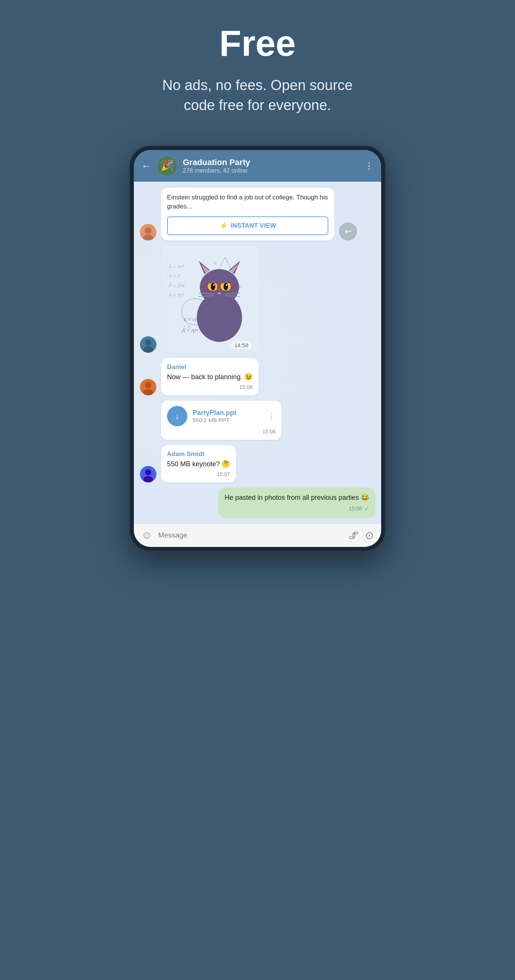  Describe the element at coordinates (148, 474) in the screenshot. I see `avatar-male3` at that location.